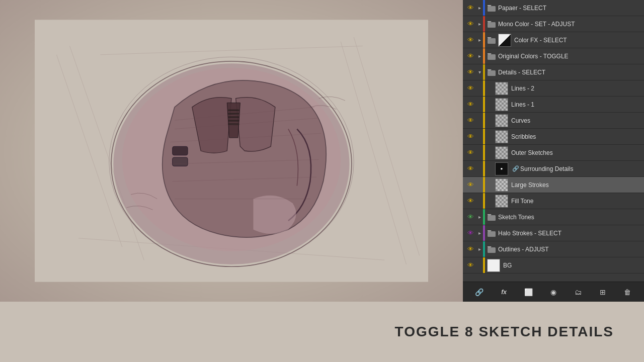 The image size is (644, 362). Describe the element at coordinates (479, 169) in the screenshot. I see `expand-arrow-surrounding-details` at that location.